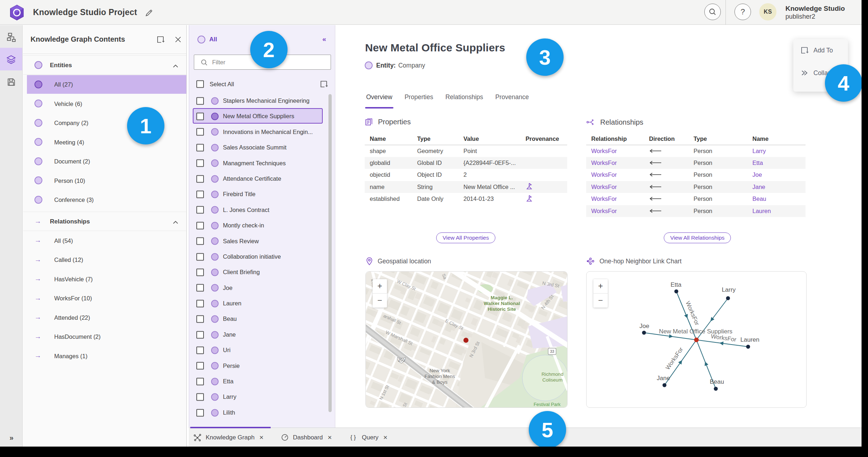 This screenshot has width=868, height=457. Describe the element at coordinates (768, 12) in the screenshot. I see `avatar: KS` at that location.